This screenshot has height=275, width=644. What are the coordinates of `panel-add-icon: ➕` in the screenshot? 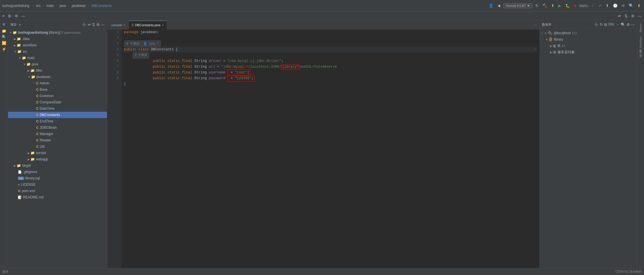 It's located at (84, 25).